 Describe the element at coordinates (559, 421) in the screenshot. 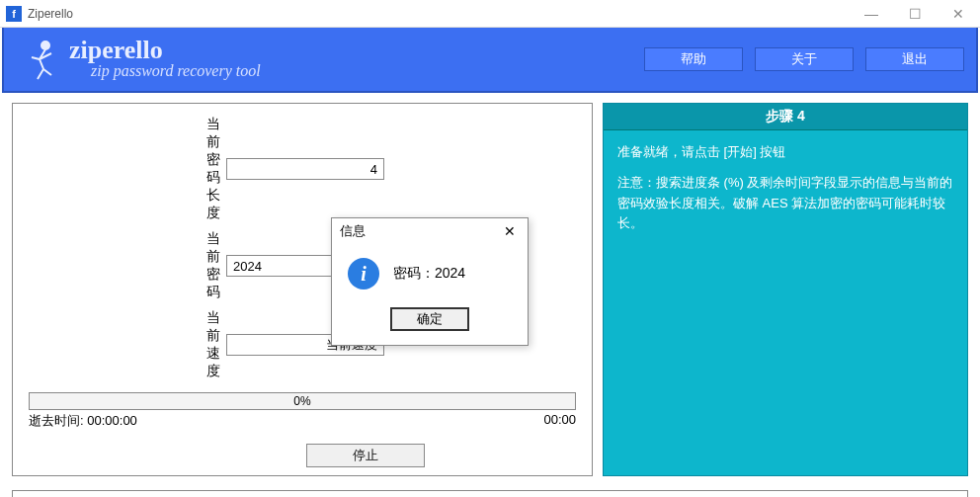

I see `remaining-time: 00:00` at that location.